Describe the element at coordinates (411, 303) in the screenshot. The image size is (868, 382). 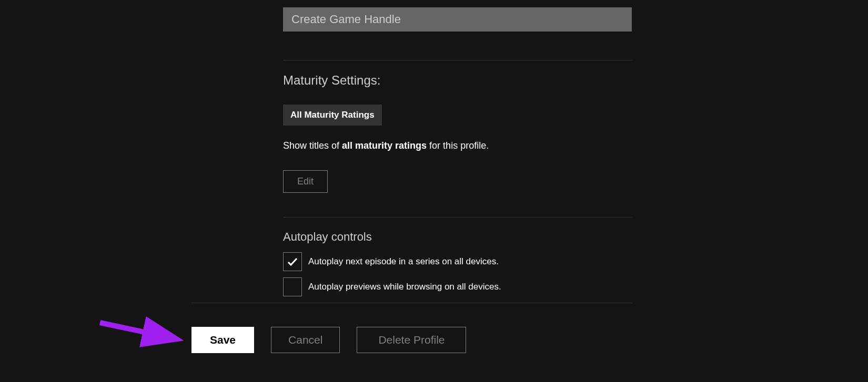
I see `bottom-divider` at that location.